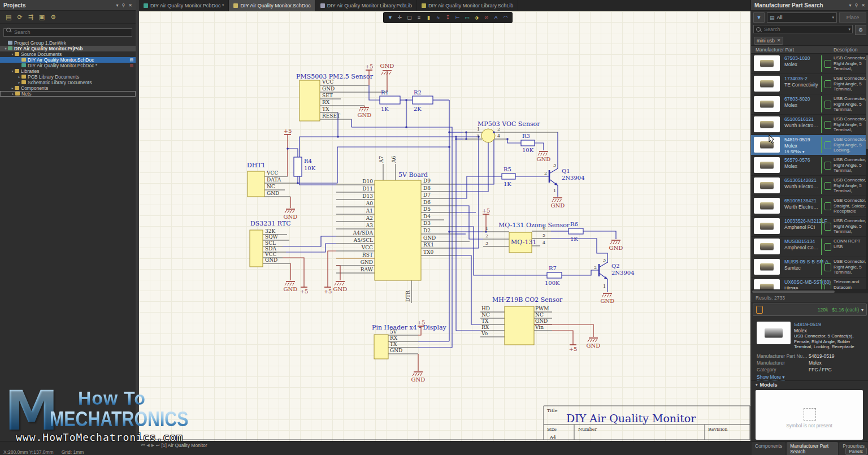 This screenshot has width=868, height=455. I want to click on first-sheet-icon: ⏮, so click(143, 445).